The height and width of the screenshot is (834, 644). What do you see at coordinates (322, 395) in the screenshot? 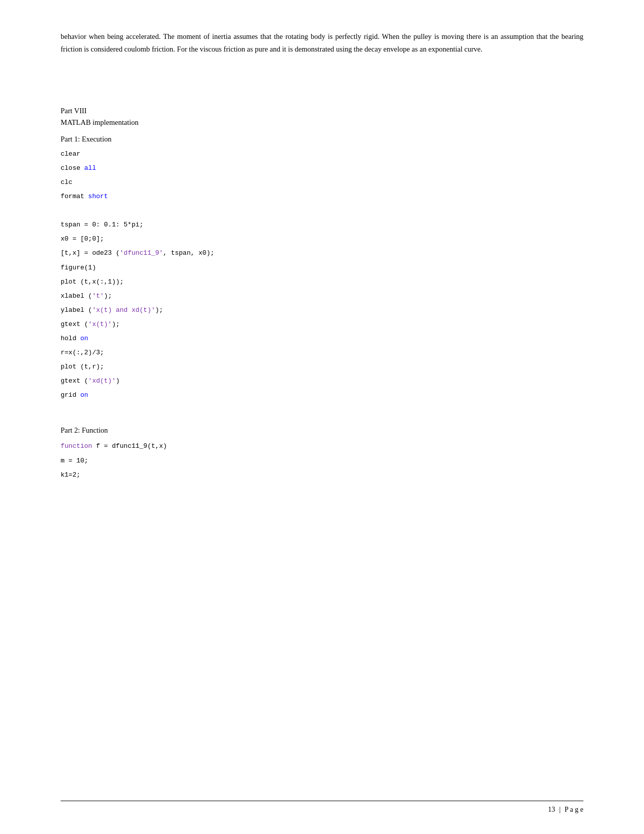
I see `code-line-grid: grid on` at bounding box center [322, 395].